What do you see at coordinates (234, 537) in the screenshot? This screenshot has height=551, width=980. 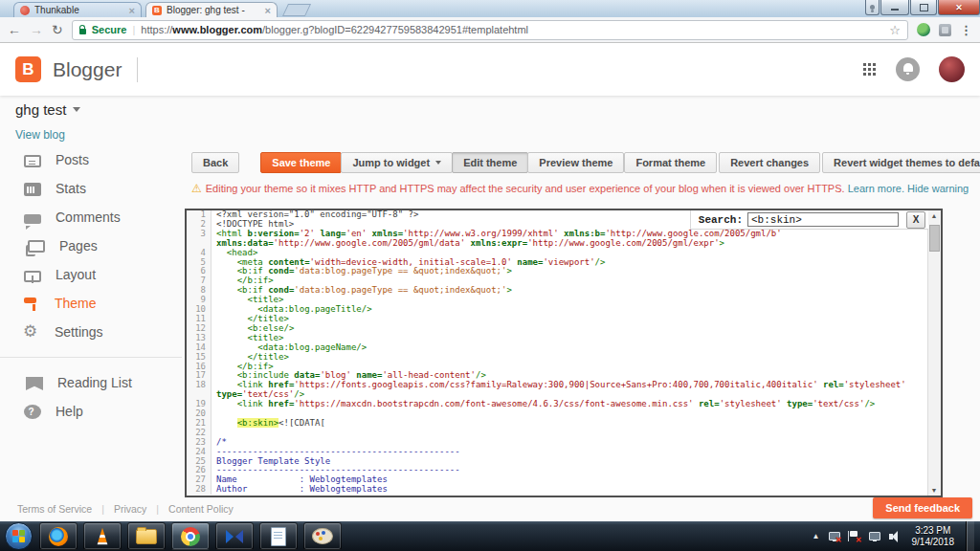 I see `visual-studio-icon` at bounding box center [234, 537].